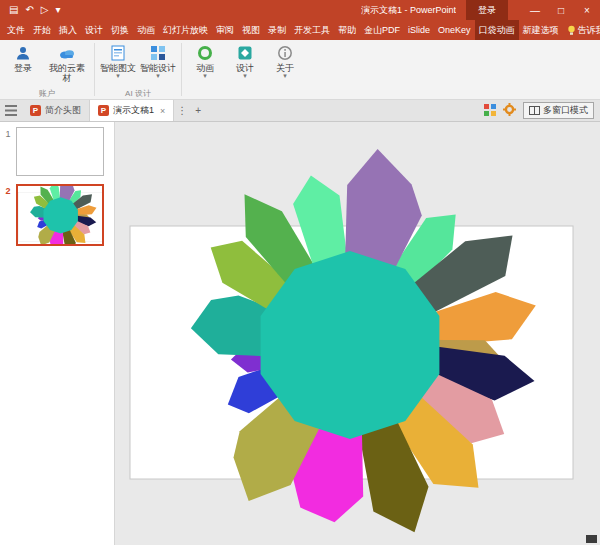 The width and height of the screenshot is (600, 545). What do you see at coordinates (582, 30) in the screenshot?
I see `menu-tell-me: 告诉我` at bounding box center [582, 30].